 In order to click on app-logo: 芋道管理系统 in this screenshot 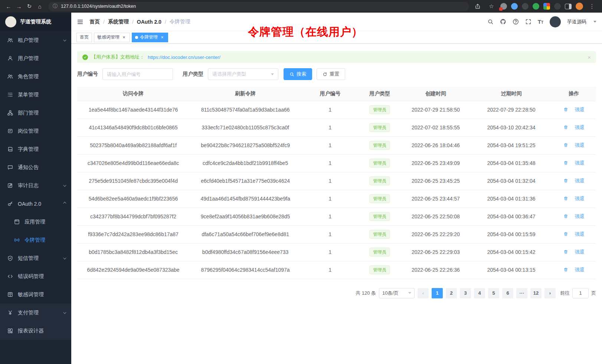, I will do `click(36, 22)`.